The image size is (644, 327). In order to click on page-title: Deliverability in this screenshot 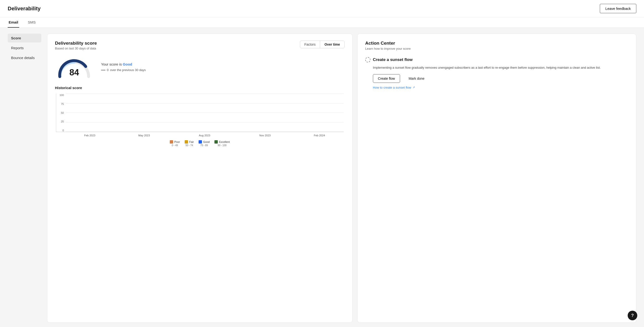, I will do `click(24, 8)`.